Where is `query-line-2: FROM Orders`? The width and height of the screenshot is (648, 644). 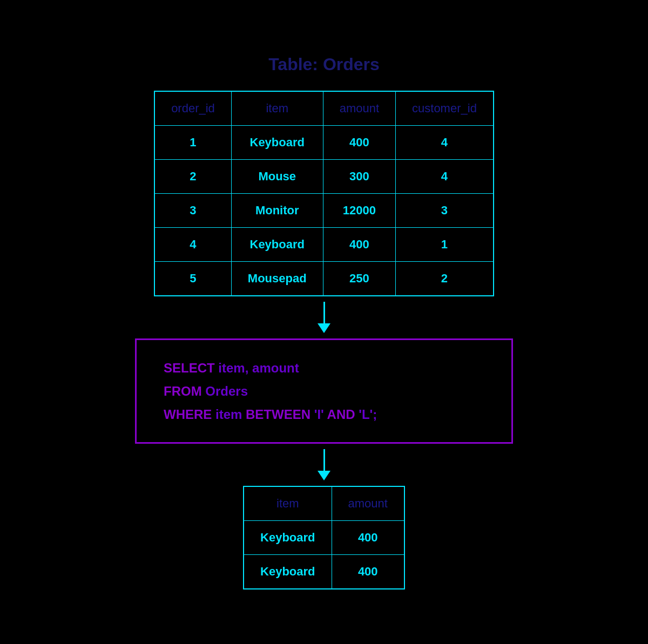
query-line-2: FROM Orders is located at coordinates (324, 391).